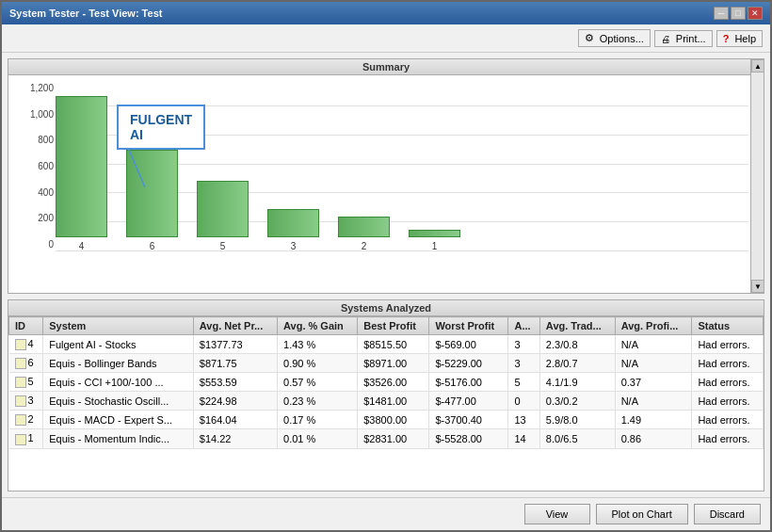  I want to click on cell-avg-net: $164.04, so click(235, 420).